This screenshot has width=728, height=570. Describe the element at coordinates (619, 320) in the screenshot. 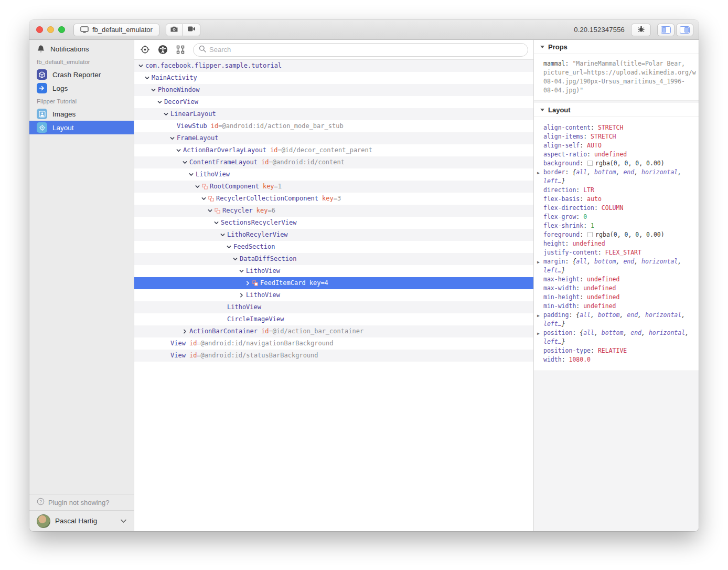

I see `layout-prop-padding: ▶padding: {all, bottom, end, horizontal,…` at that location.